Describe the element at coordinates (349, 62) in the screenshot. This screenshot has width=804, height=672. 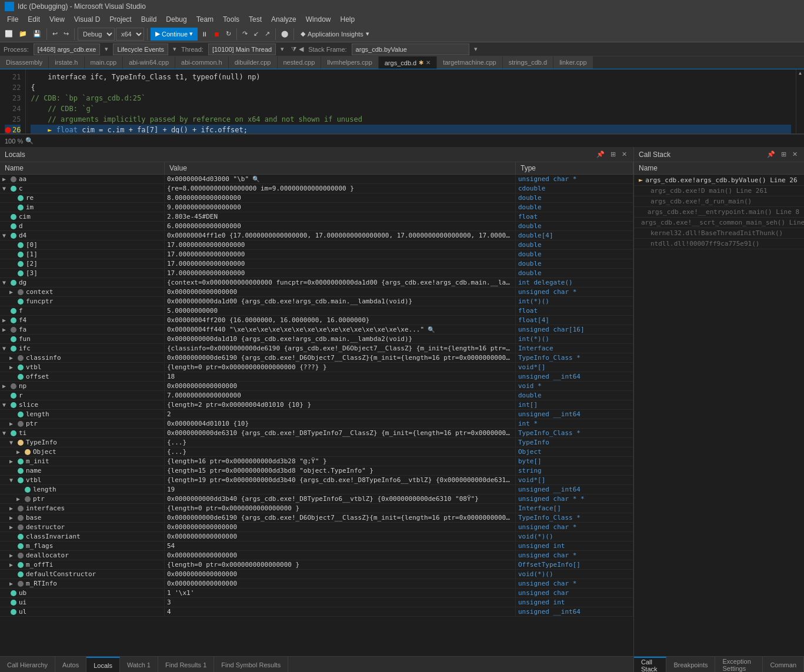
I see `tab-llvmhelpers: llvmhelpers.cpp` at that location.